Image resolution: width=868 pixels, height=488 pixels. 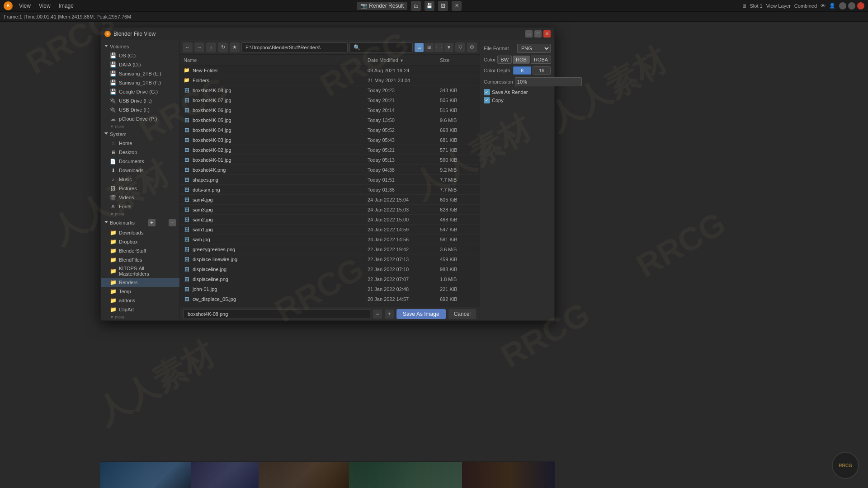 I want to click on filter-btn: ▽, so click(x=460, y=47).